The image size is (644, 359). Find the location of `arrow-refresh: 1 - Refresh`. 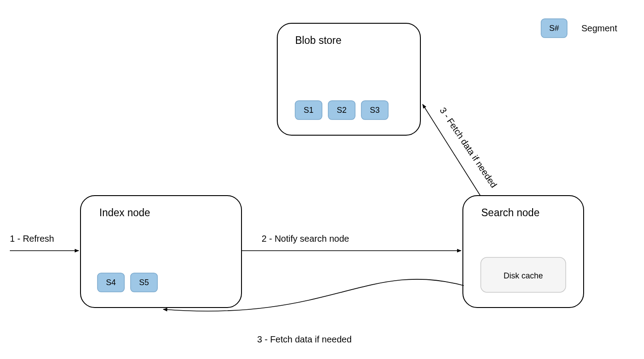

arrow-refresh: 1 - Refresh is located at coordinates (44, 242).